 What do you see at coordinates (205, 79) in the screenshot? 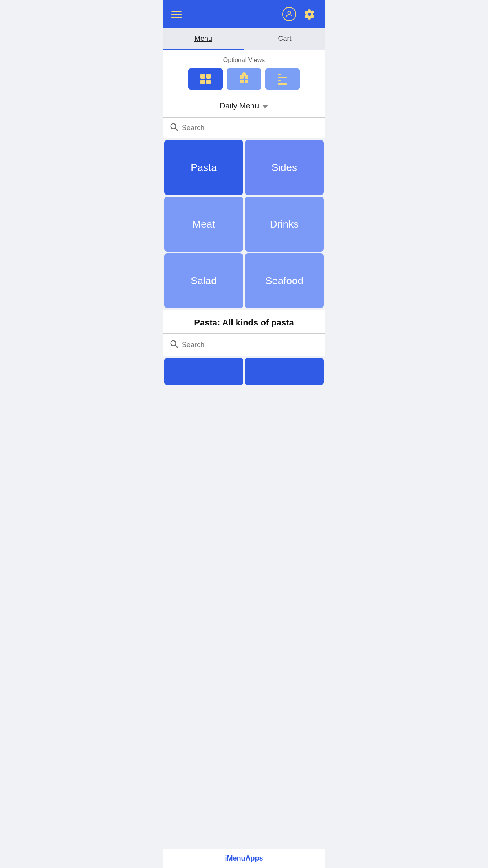
I see `grid-icon` at bounding box center [205, 79].